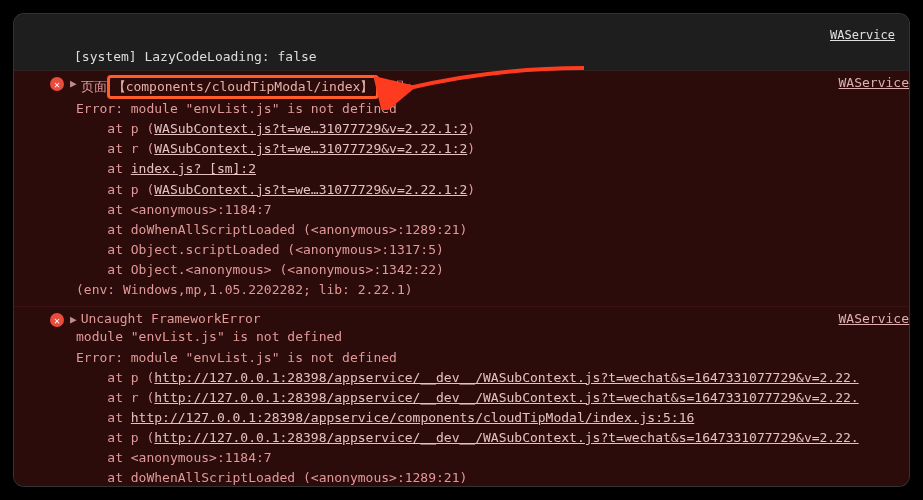  Describe the element at coordinates (413, 418) in the screenshot. I see `stack-link: http://127.0.0.1:28398/appservice/compon…` at that location.